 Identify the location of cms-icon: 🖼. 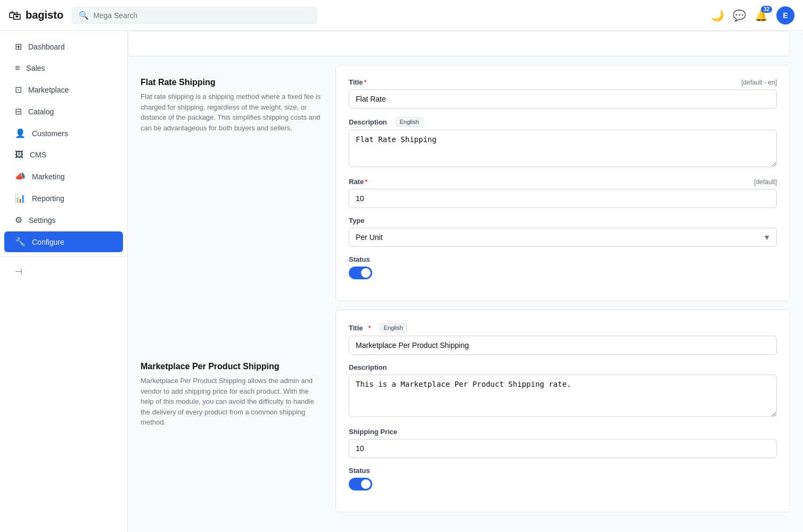
(19, 155).